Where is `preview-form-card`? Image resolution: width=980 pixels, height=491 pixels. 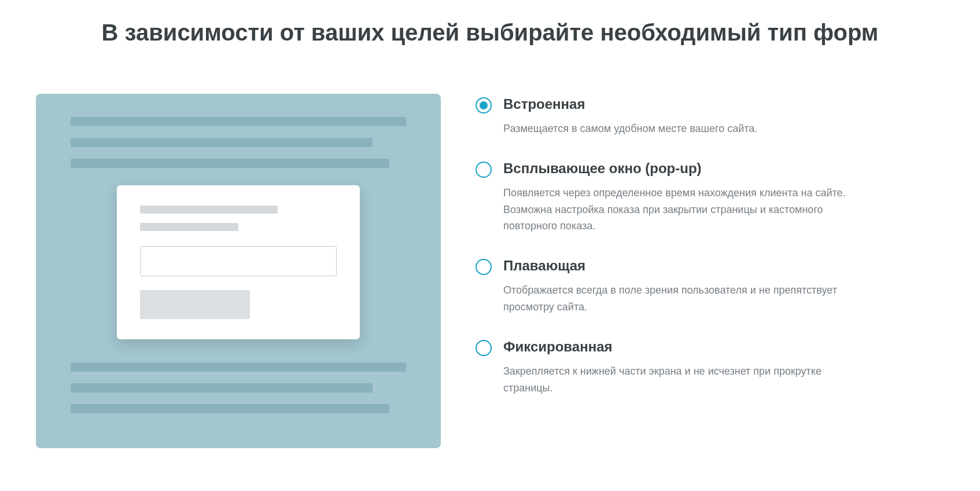
preview-form-card is located at coordinates (238, 262).